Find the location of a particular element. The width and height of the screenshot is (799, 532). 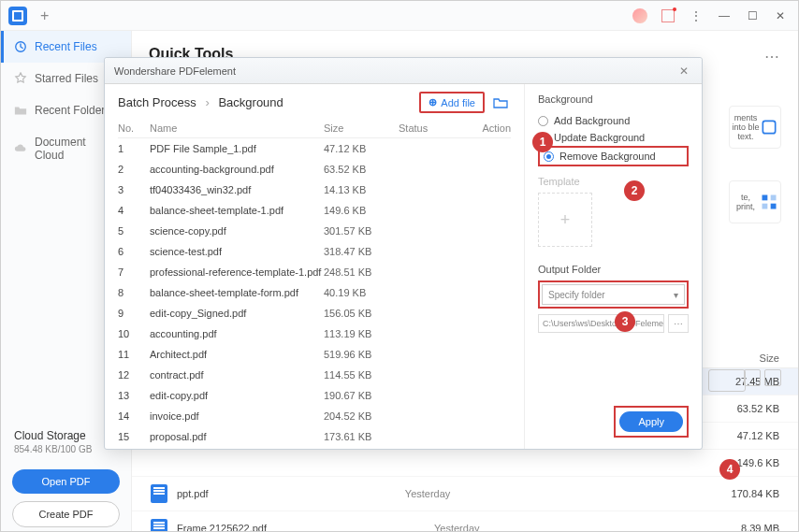

header-name: Name is located at coordinates (237, 128).